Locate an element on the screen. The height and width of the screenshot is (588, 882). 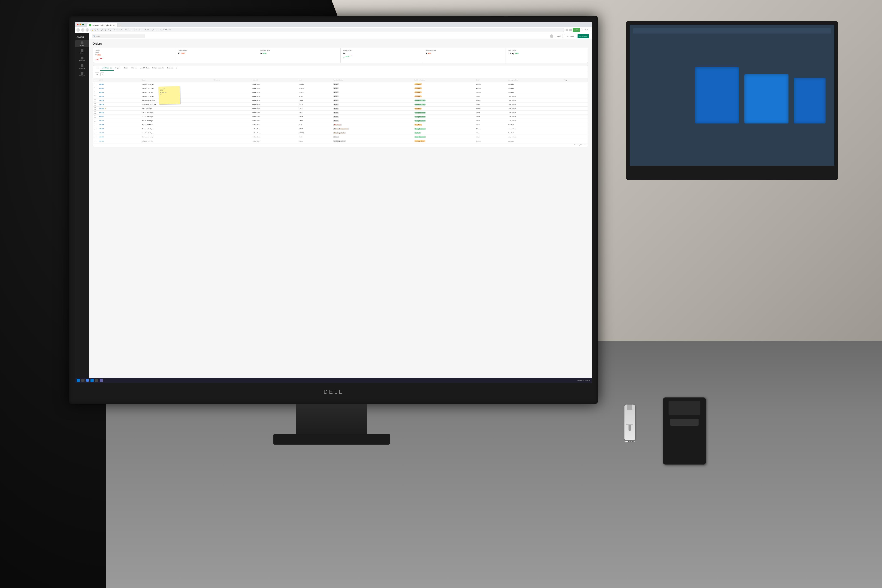
sort-button: ↕ is located at coordinates (102, 74).